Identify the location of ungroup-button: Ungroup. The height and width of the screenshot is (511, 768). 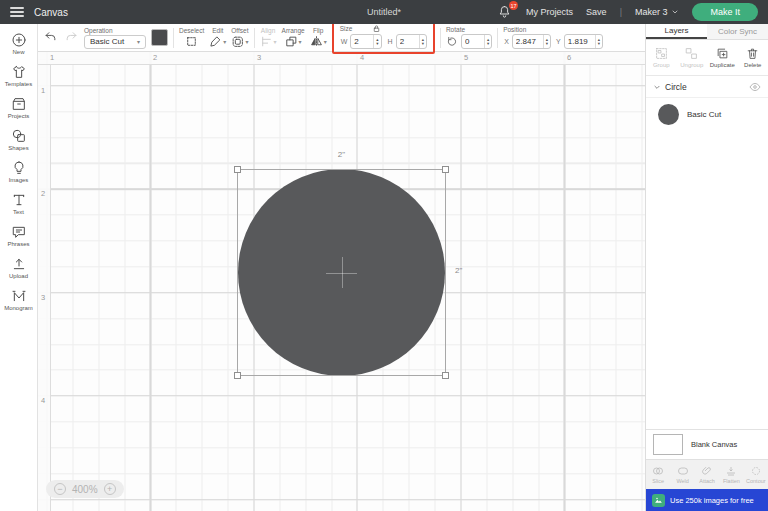
(692, 58).